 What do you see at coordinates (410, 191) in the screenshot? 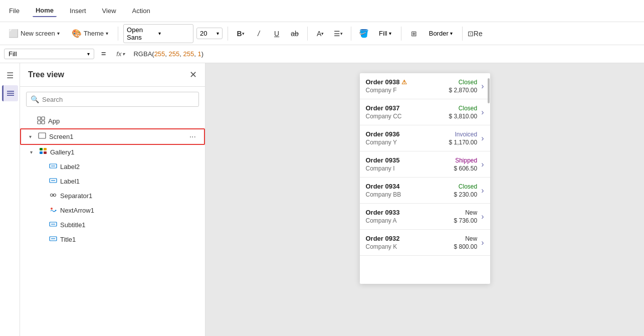
I see `gallery-row-content: Order 0934 Company BB` at bounding box center [410, 191].